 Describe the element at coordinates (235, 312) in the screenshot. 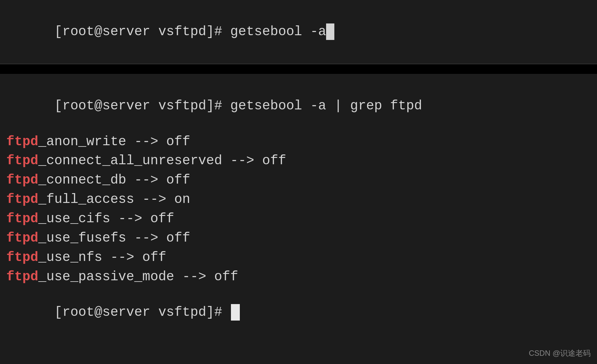

I see `cursor-block` at that location.